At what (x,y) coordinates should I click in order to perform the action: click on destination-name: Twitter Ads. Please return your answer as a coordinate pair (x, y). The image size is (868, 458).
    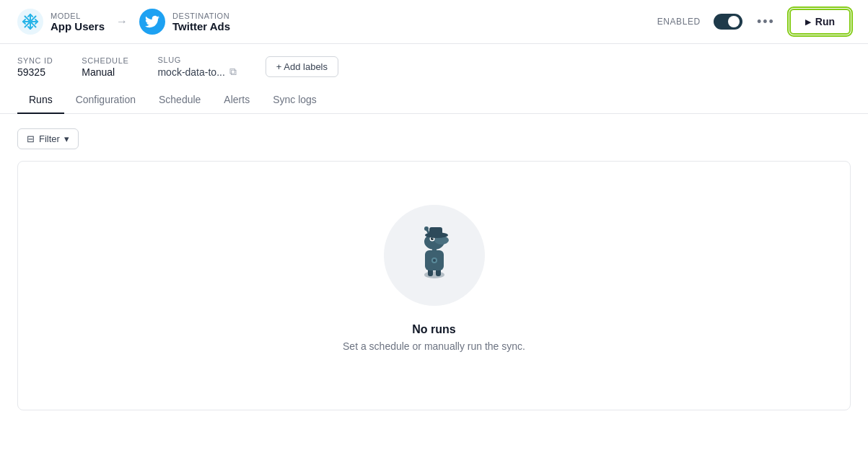
    Looking at the image, I should click on (201, 26).